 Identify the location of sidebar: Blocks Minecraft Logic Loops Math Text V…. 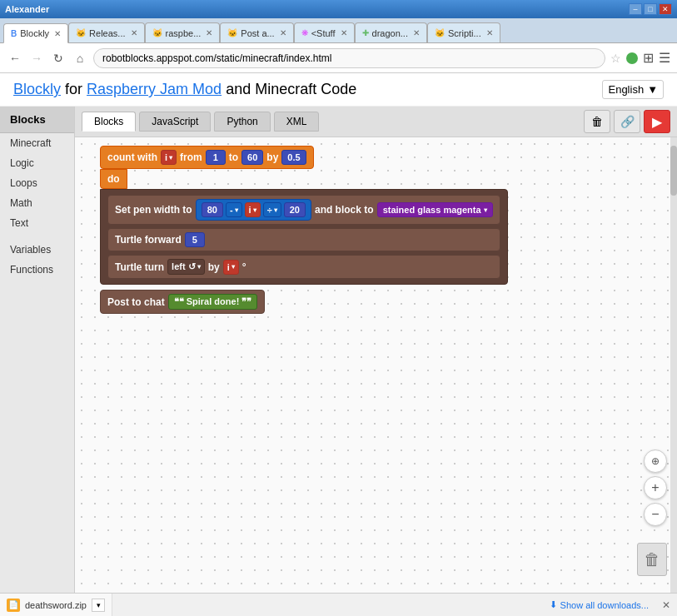
(37, 350).